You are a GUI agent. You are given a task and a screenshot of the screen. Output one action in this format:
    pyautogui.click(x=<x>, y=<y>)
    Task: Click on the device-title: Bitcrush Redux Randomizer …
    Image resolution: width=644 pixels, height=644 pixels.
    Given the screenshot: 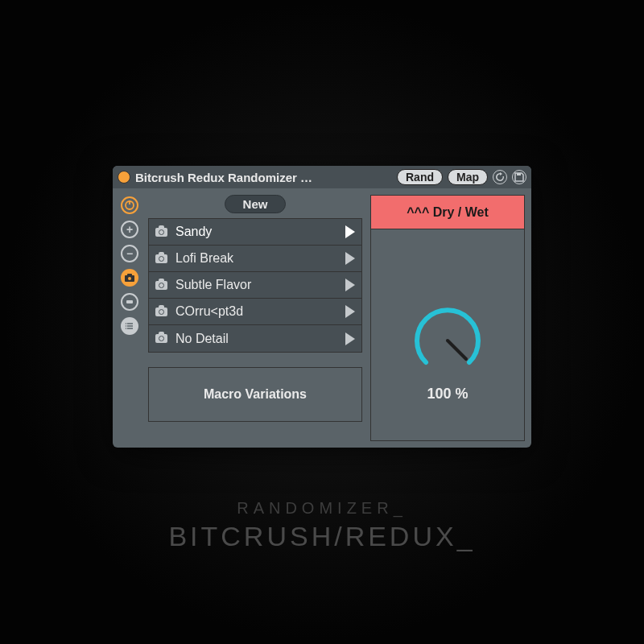 What is the action you would take?
    pyautogui.click(x=224, y=177)
    